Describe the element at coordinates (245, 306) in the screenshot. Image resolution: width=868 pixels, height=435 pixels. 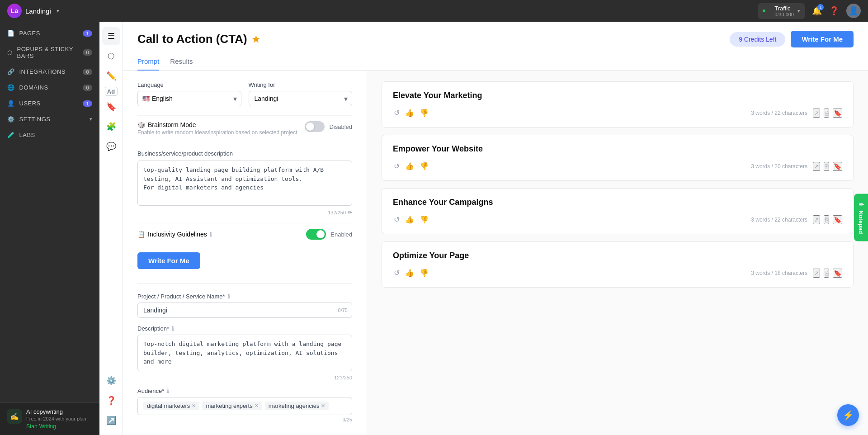
I see `project-group: Project / Product / Service Name* ℹ 8/75` at that location.